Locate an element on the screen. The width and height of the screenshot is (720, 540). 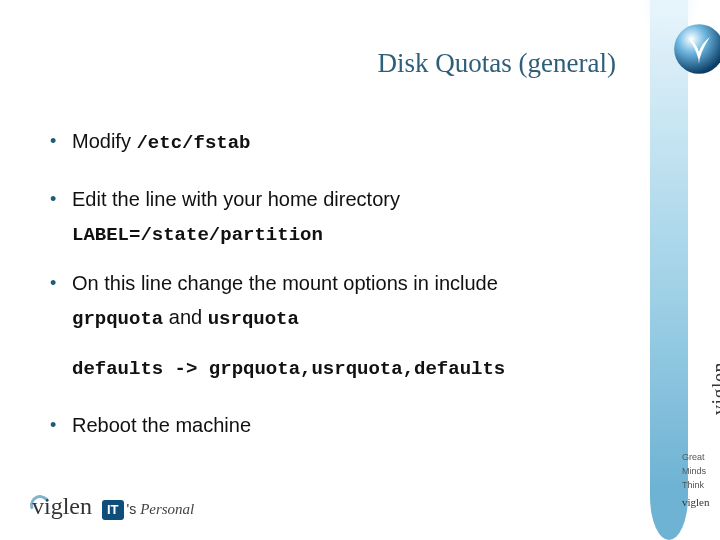
footer-it-badge: IT is located at coordinates (113, 510).